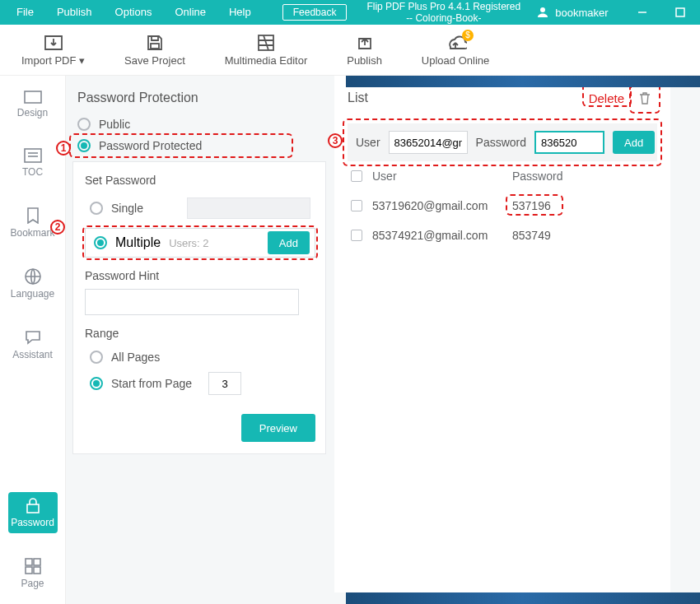 This screenshot has height=604, width=700. I want to click on set-password-title: Set Password, so click(200, 180).